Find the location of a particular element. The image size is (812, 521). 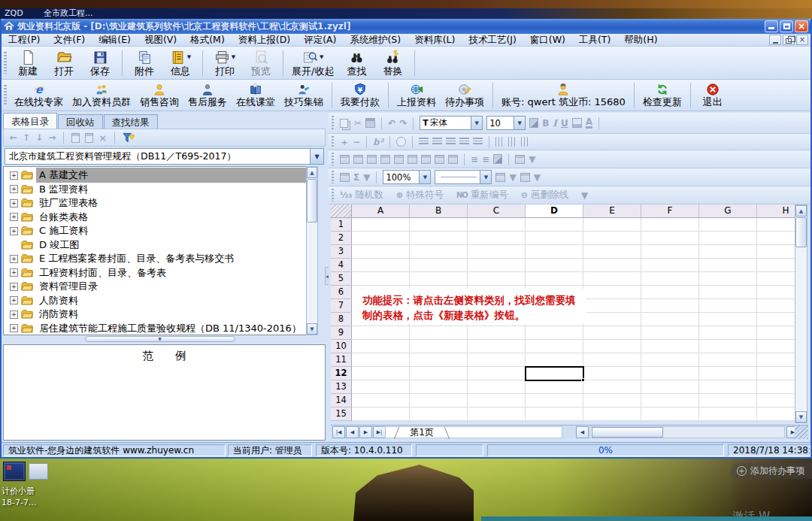

menu-item-7: 系统维护(S) is located at coordinates (375, 41).